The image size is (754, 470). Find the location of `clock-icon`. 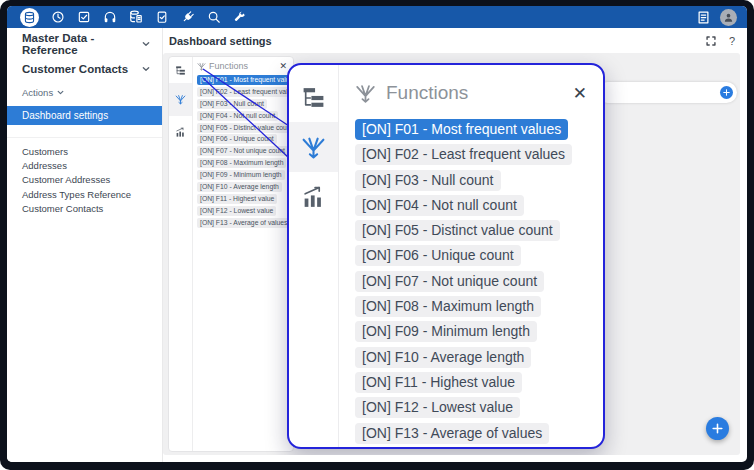

clock-icon is located at coordinates (58, 17).